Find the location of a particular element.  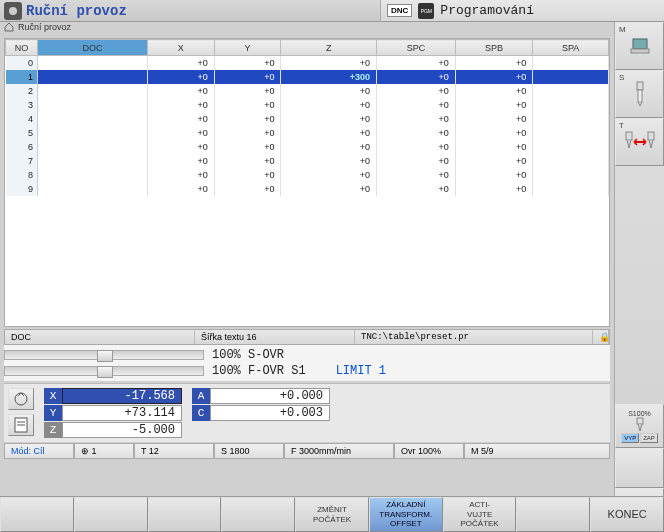

f-ovr-text: 100% F-OVR S1 is located at coordinates (259, 371).